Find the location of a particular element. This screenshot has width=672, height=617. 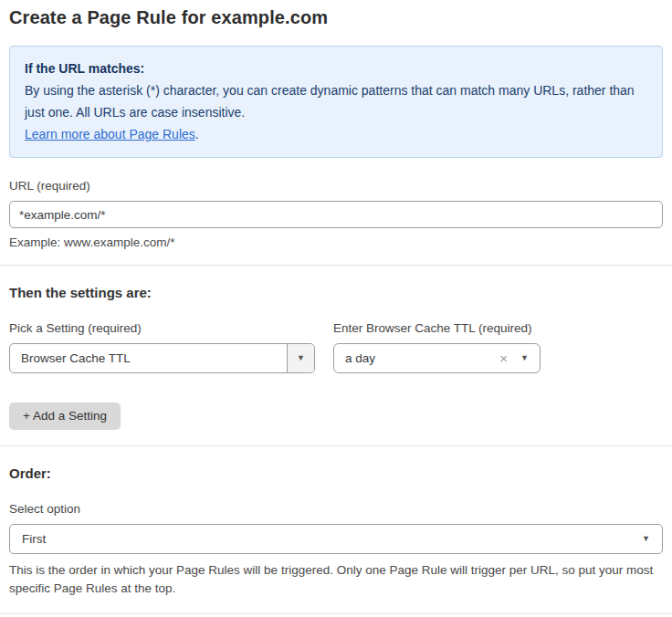

order-select-value: First is located at coordinates (34, 539).